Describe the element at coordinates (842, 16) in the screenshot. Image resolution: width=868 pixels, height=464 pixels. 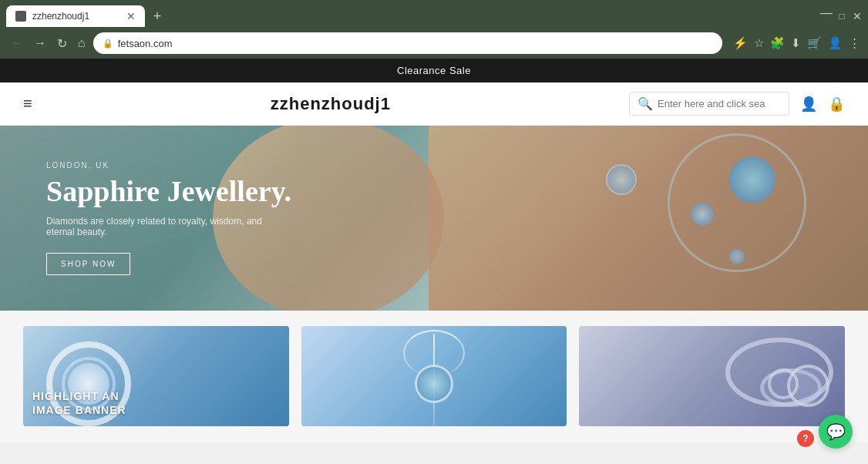
I see `window-controls: — □ ✕` at that location.